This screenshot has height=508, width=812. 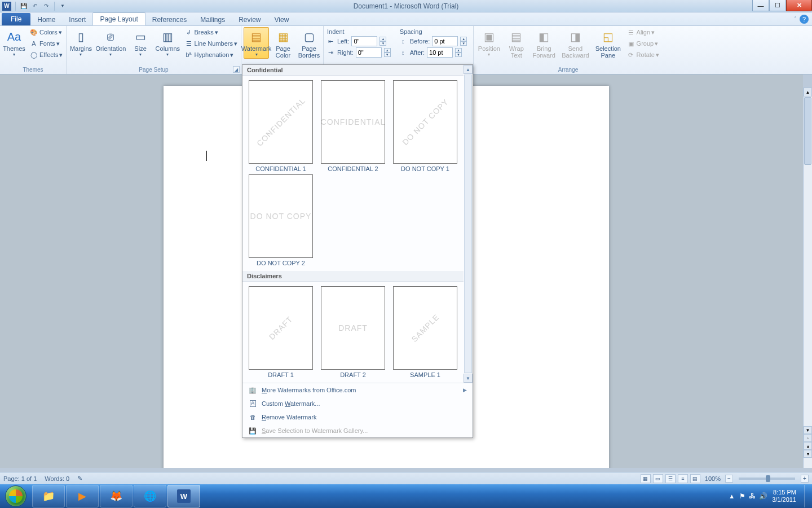 What do you see at coordinates (283, 44) in the screenshot?
I see `page-color-button: ▦Page Color` at bounding box center [283, 44].